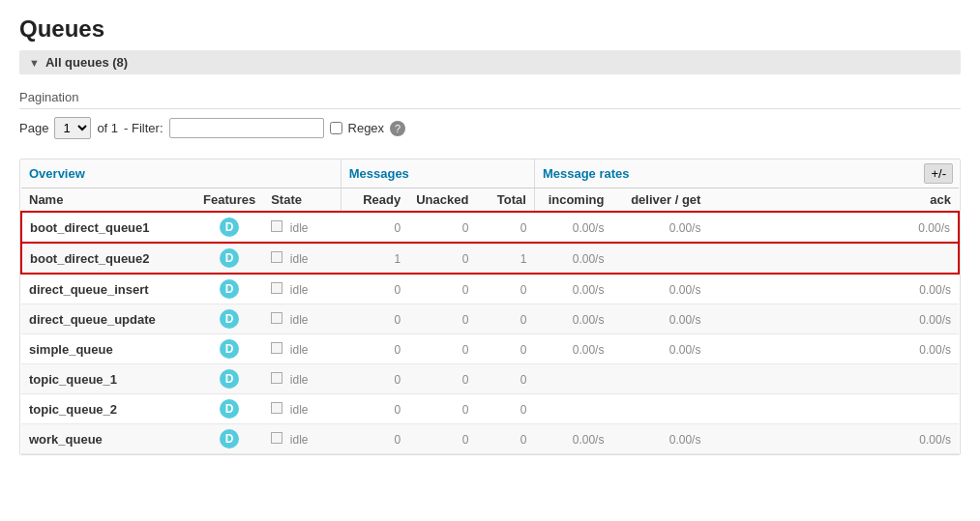  Describe the element at coordinates (490, 350) in the screenshot. I see `table-row: simple_queue D idle 0 0 0 0.00/s 0.00/s …` at that location.